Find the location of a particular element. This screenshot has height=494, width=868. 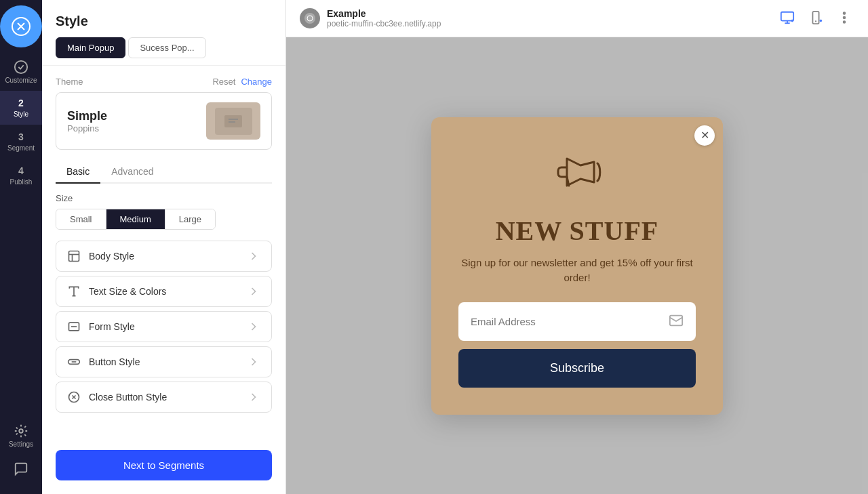

next-to-segments-button: Next to Segments is located at coordinates (164, 465).